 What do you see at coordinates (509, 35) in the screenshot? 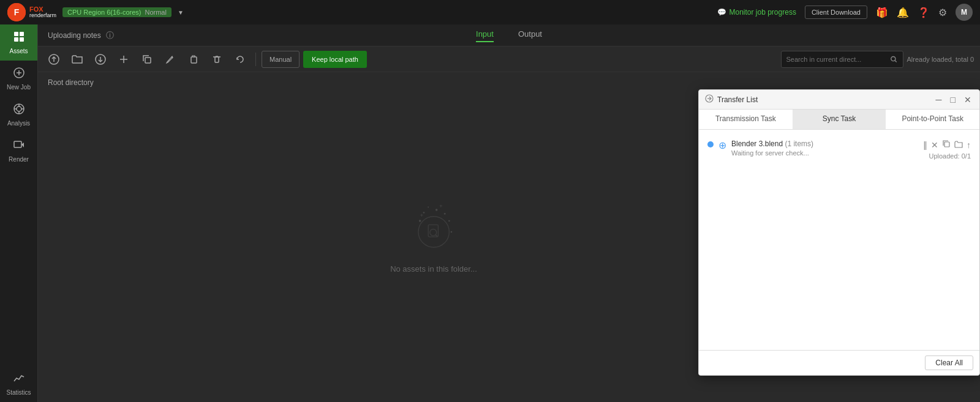
I see `tabs-bar: Input Output` at bounding box center [509, 35].